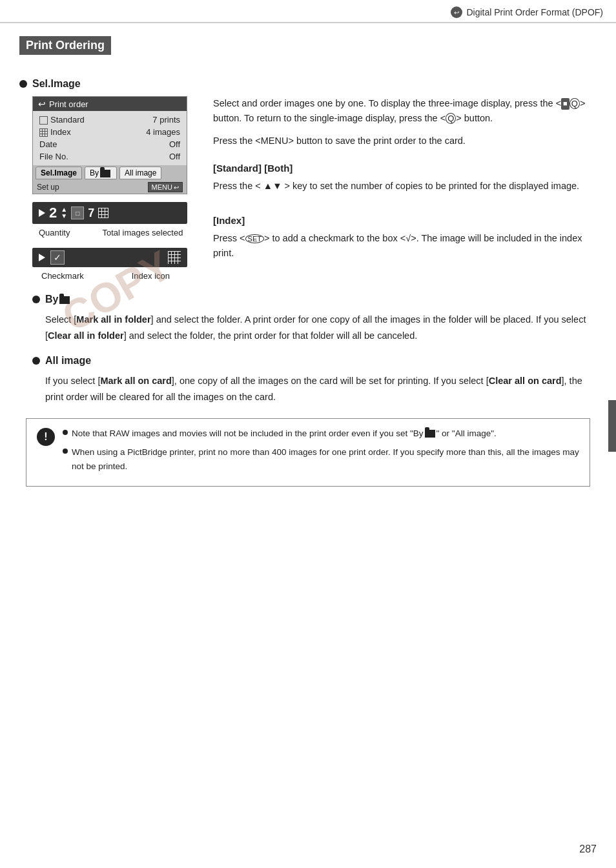 Image resolution: width=616 pixels, height=868 pixels. Describe the element at coordinates (321, 328) in the screenshot. I see `by-folder-text: Select [Mark all in folder] and select t…` at that location.